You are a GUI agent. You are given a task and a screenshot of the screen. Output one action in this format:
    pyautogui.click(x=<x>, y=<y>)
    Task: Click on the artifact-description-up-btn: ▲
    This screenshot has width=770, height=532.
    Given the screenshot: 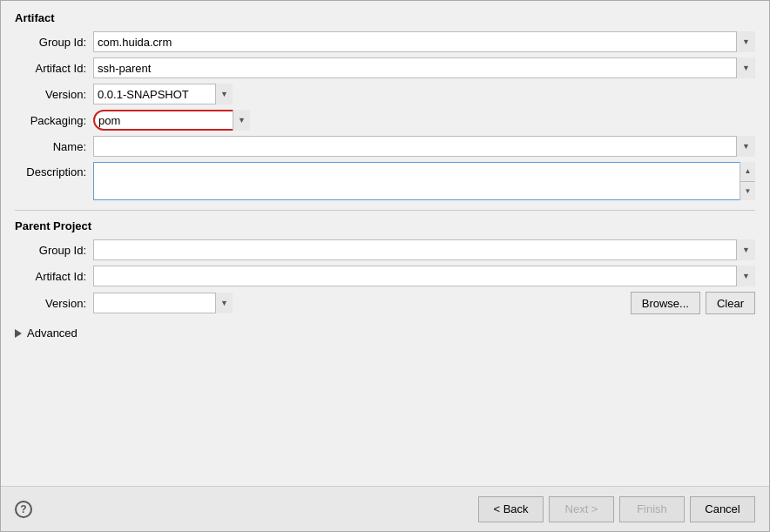 What is the action you would take?
    pyautogui.click(x=747, y=172)
    